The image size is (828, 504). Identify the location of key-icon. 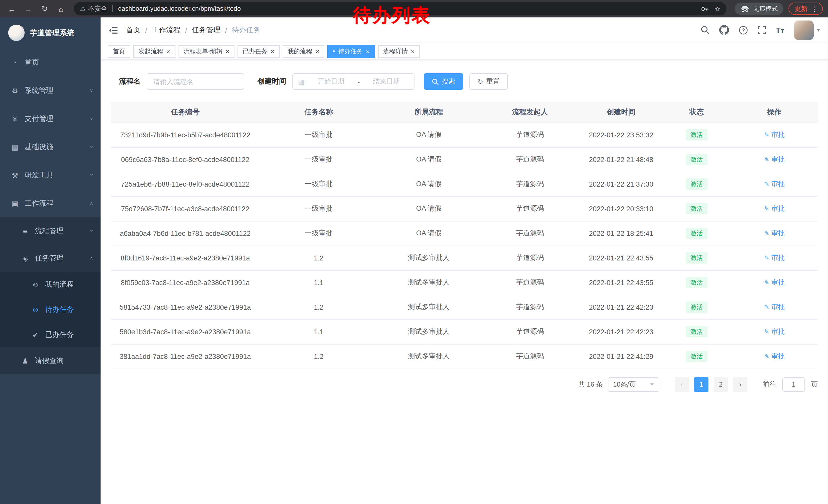
(704, 9).